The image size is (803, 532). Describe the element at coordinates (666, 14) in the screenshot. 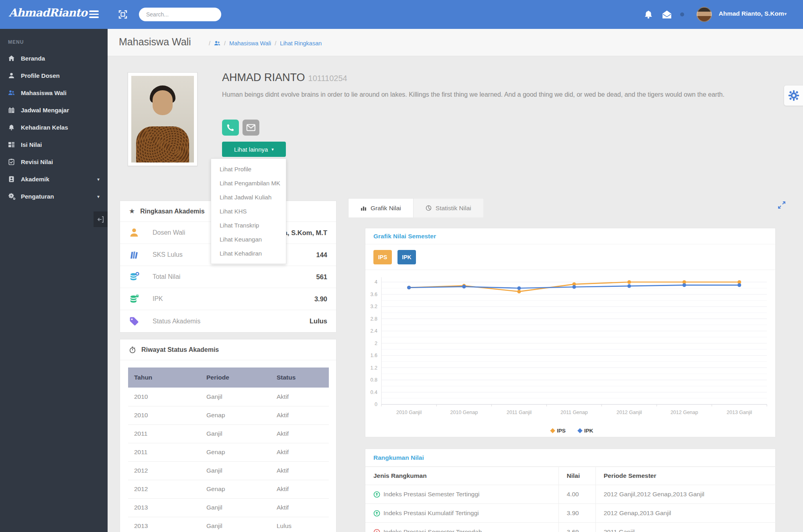

I see `mail-open-icon` at that location.